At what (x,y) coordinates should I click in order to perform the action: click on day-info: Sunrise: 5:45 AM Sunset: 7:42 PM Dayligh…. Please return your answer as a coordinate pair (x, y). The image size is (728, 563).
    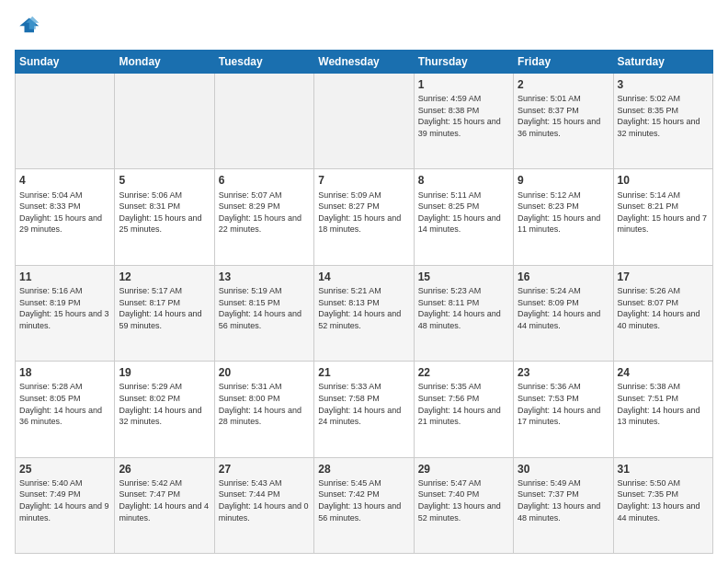
    Looking at the image, I should click on (364, 500).